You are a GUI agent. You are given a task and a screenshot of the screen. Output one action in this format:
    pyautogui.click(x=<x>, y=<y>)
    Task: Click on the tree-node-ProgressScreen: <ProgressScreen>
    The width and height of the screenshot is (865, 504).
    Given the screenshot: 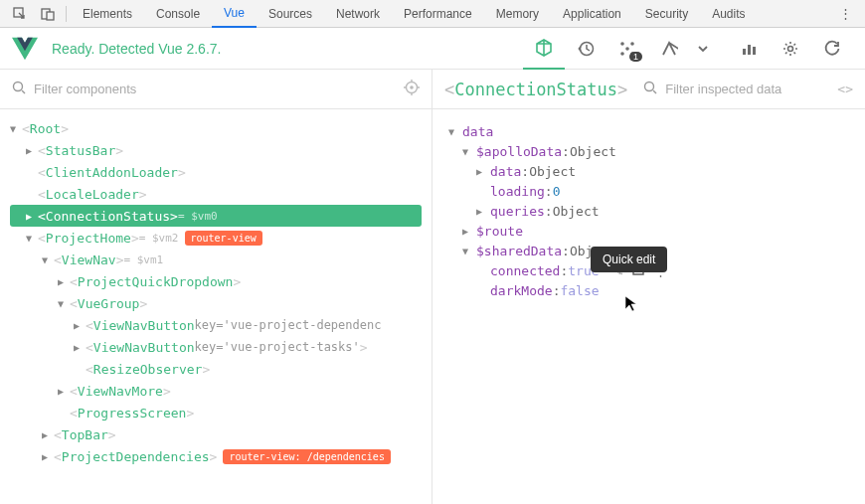 What is the action you would take?
    pyautogui.click(x=216, y=413)
    